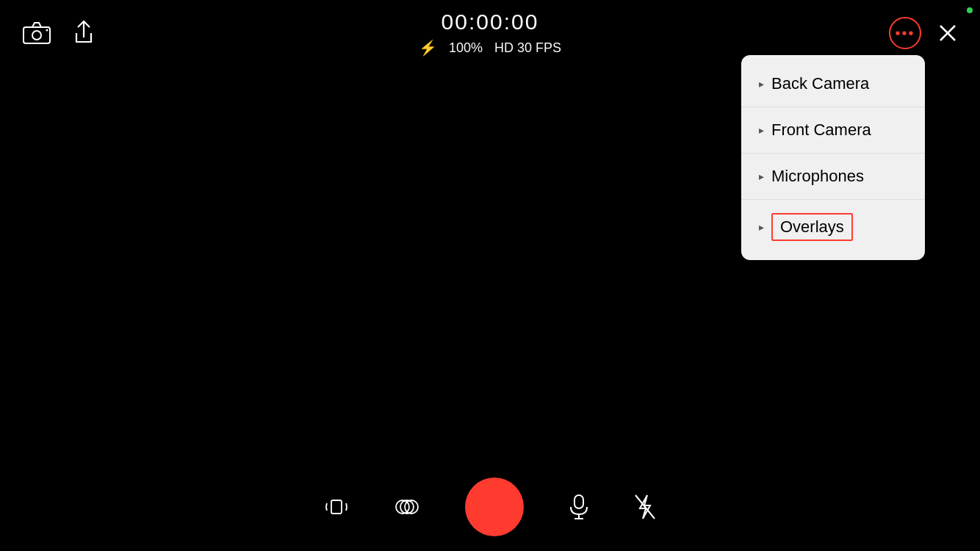 Image resolution: width=980 pixels, height=551 pixels. What do you see at coordinates (839, 84) in the screenshot?
I see `back-camera-label: Back Camera` at bounding box center [839, 84].